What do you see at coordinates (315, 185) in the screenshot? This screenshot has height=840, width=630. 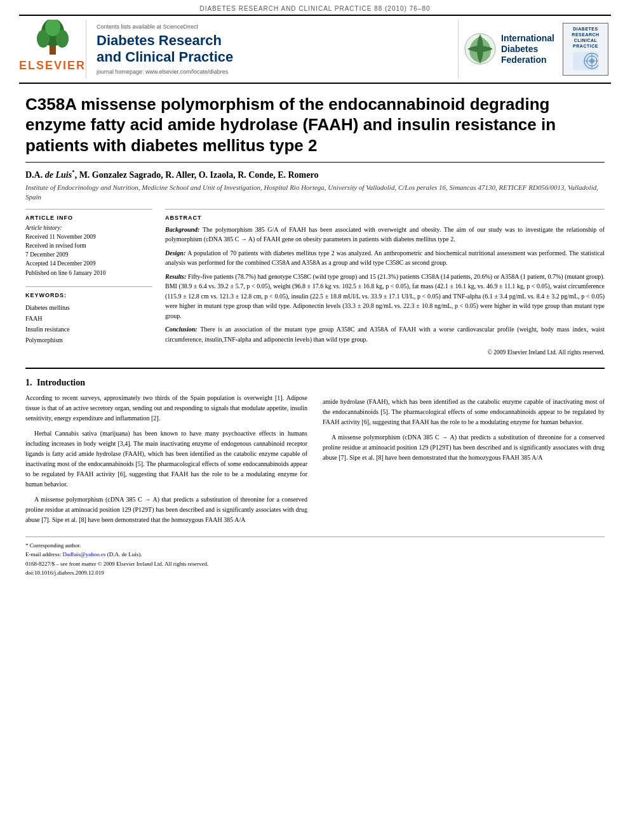 I see `authors-area: D.A. de Luis*, M. Gonzalez Sagrado, R. A…` at bounding box center [315, 185].